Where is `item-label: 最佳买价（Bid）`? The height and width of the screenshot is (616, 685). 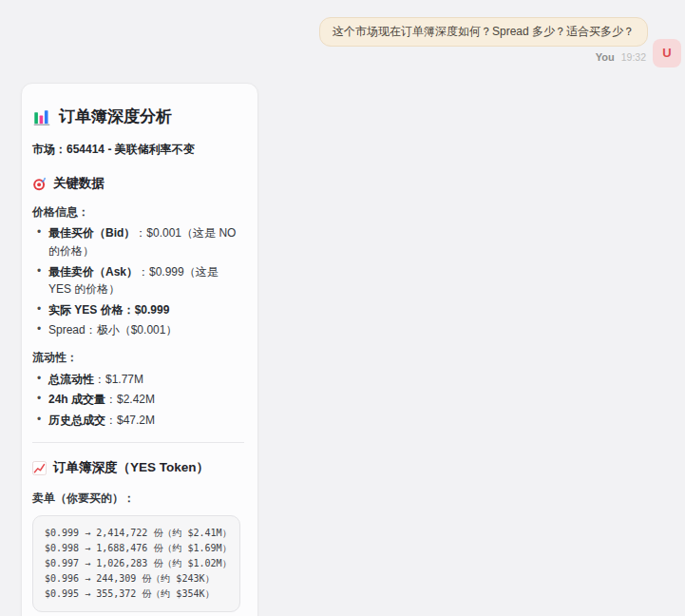 item-label: 最佳买价（Bid） is located at coordinates (91, 233).